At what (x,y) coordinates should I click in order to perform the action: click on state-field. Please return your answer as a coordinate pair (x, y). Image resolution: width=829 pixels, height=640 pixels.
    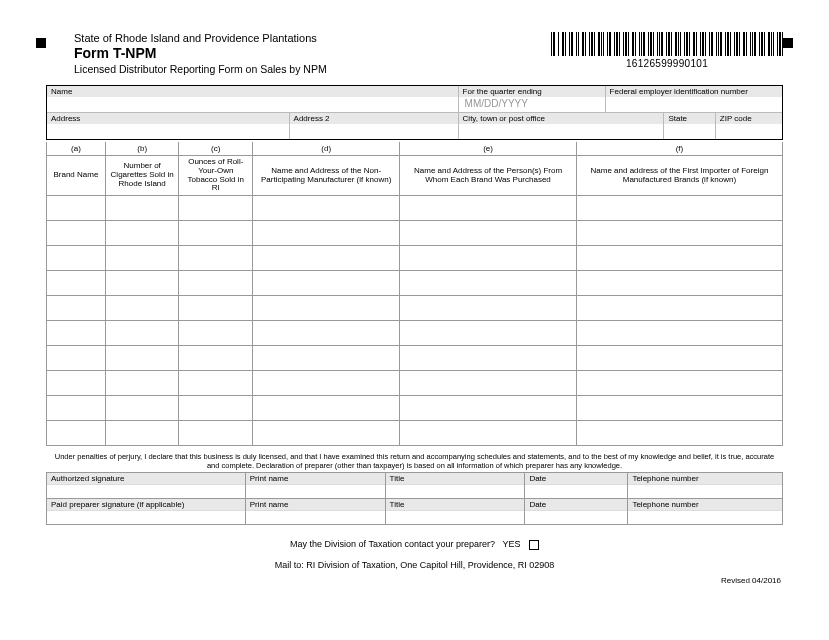
    Looking at the image, I should click on (689, 132).